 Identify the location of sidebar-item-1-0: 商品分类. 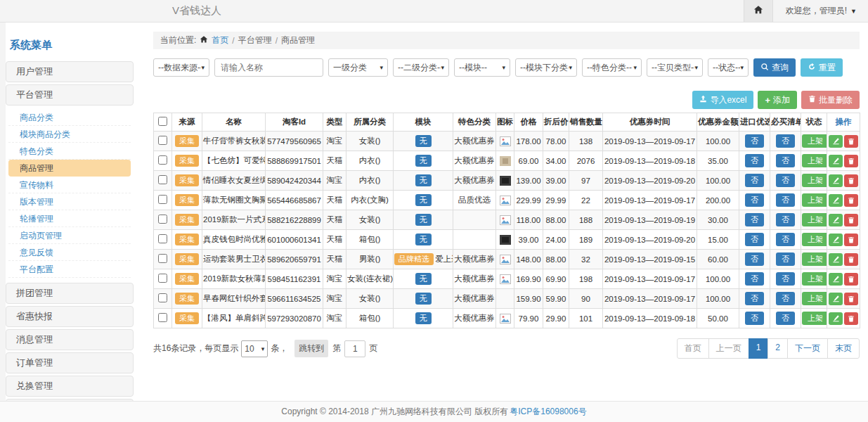
(70, 117).